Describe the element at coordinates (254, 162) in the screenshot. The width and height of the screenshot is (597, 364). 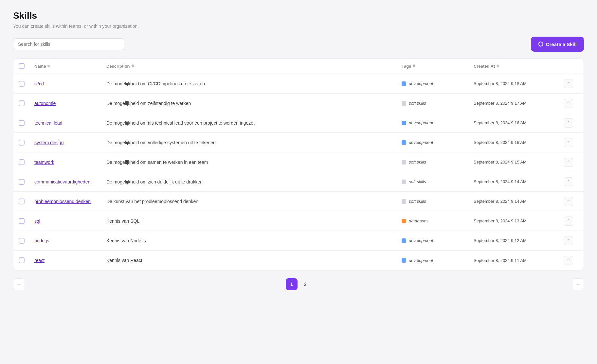
I see `row-description-cell: De mogelijkheid om samen te werken in ee…` at that location.